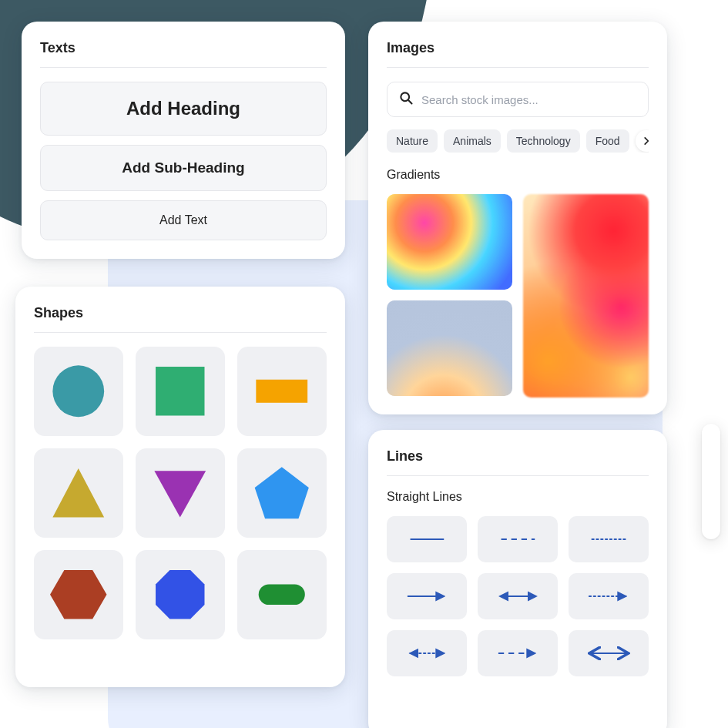 The image size is (728, 728). Describe the element at coordinates (518, 99) in the screenshot. I see `image-search` at that location.